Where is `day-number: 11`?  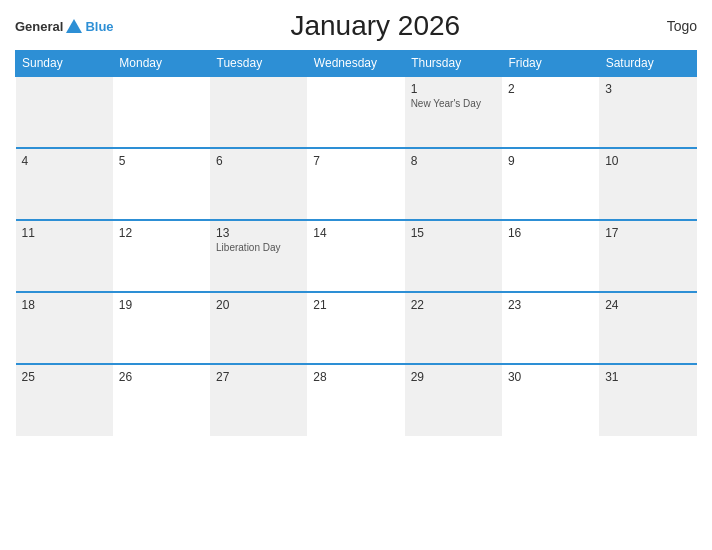 day-number: 11 is located at coordinates (64, 233).